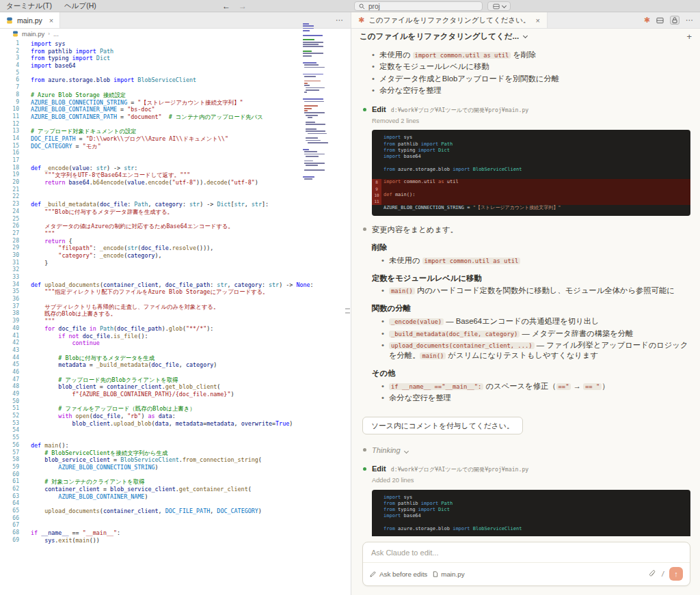  Describe the element at coordinates (675, 20) in the screenshot. I see `lock-icon` at that location.